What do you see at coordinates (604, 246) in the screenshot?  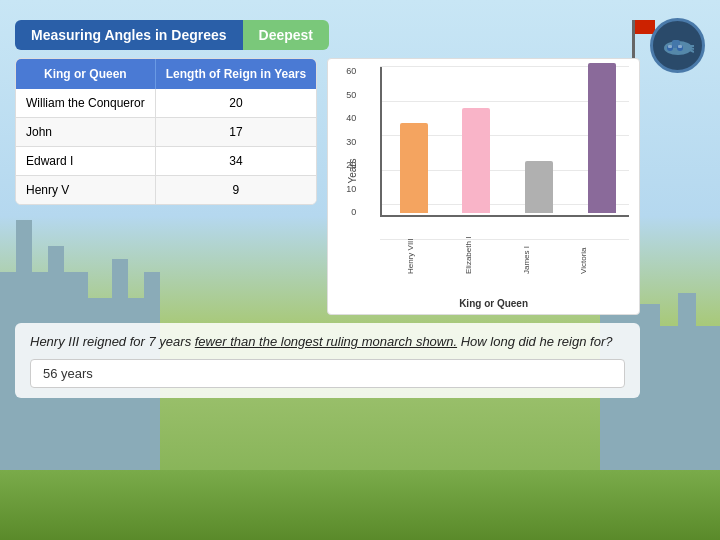 I see `x-axis-bar-label: Victoria` at bounding box center [604, 246].